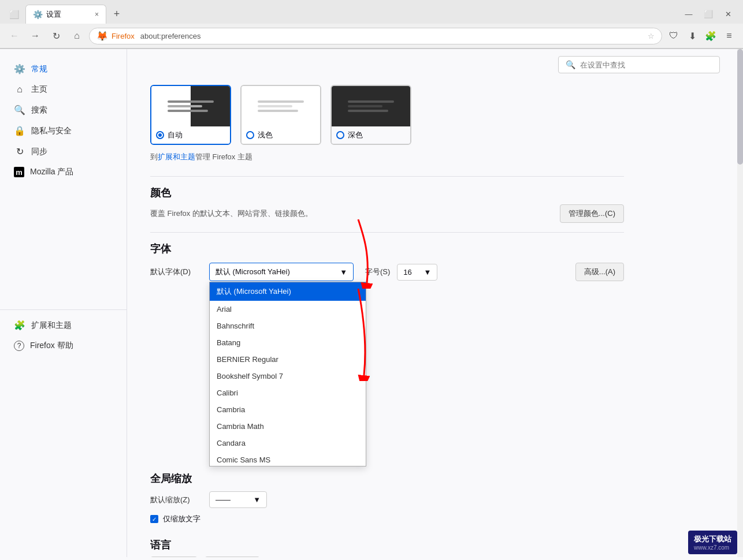  What do you see at coordinates (674, 36) in the screenshot?
I see `shield-icon: 🛡` at bounding box center [674, 36].